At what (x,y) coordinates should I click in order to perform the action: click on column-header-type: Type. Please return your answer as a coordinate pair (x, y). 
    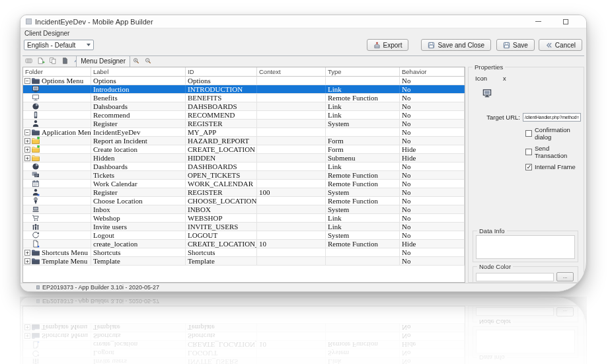
    Looking at the image, I should click on (363, 72).